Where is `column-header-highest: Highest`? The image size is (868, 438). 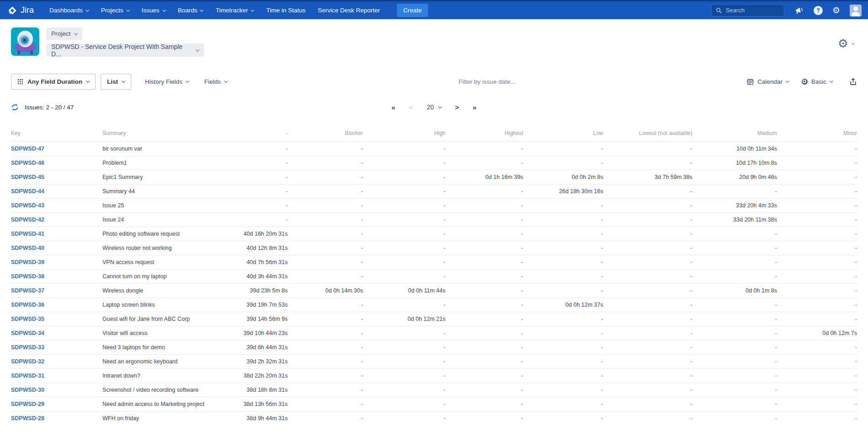
column-header-highest: Highest is located at coordinates (484, 135).